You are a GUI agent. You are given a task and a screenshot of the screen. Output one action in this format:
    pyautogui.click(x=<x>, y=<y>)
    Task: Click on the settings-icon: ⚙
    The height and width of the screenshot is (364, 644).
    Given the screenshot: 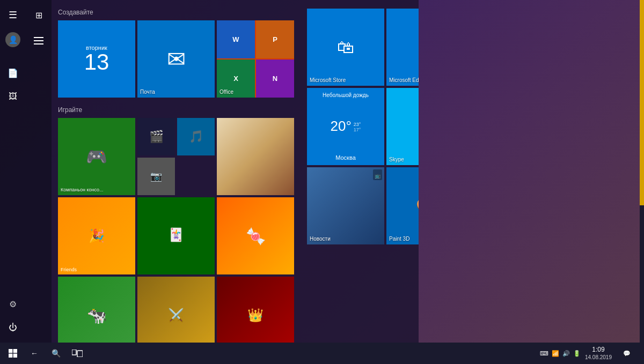 What is the action you would take?
    pyautogui.click(x=13, y=304)
    